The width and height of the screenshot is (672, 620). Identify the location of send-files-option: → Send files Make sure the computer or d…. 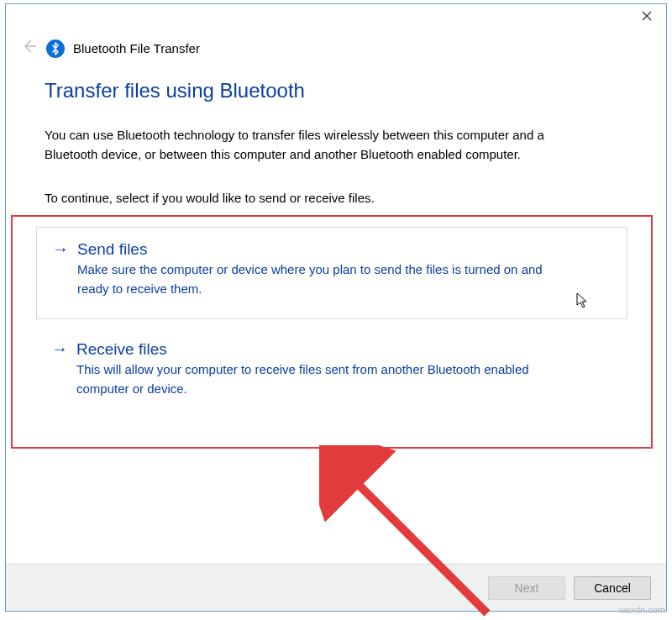
(332, 273).